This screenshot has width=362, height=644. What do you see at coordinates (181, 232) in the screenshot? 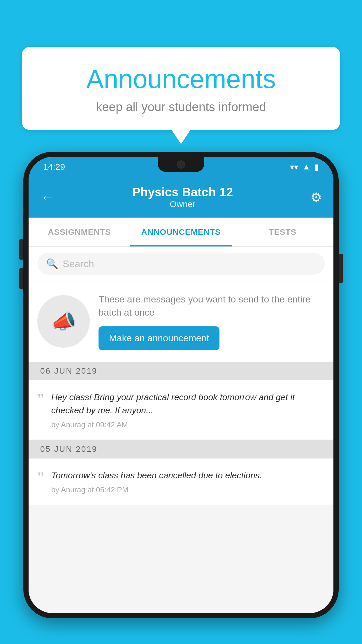
I see `tabs-bar: ASSIGNMENTS ANNOUNCEMENTS TESTS` at bounding box center [181, 232].